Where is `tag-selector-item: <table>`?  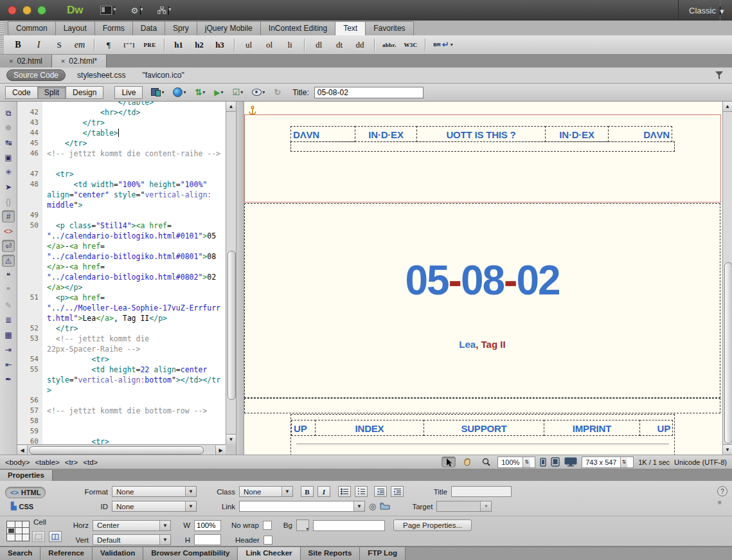
tag-selector-item: <table> is located at coordinates (47, 462).